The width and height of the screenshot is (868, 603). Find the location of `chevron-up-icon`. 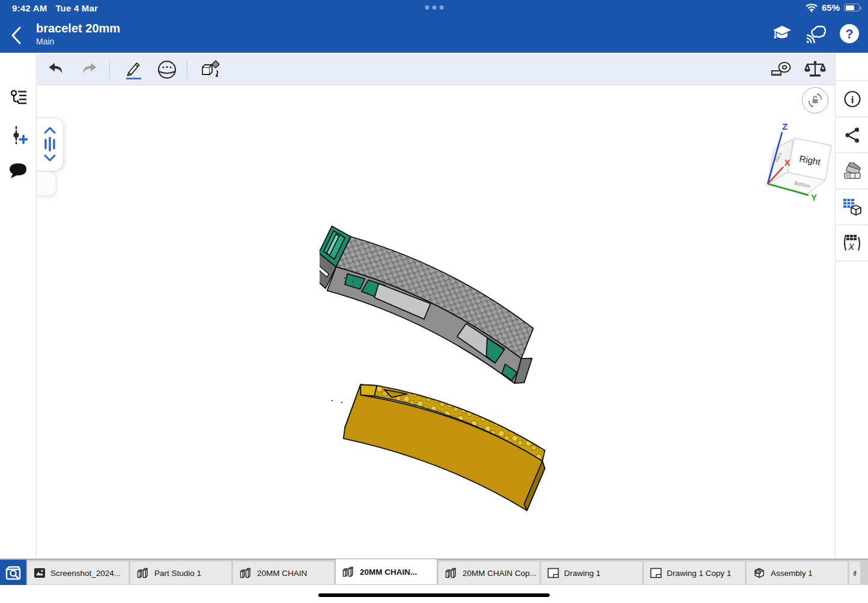

chevron-up-icon is located at coordinates (50, 130).